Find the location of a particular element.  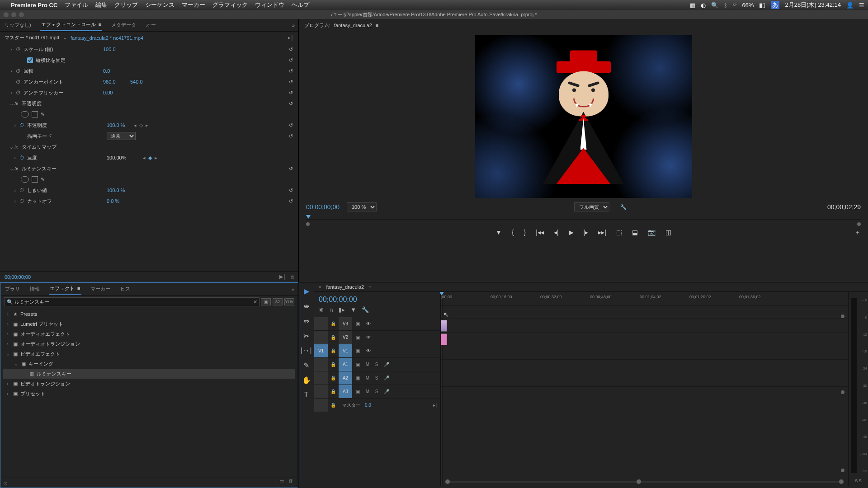

go-to-out-icon: ▸▸| is located at coordinates (602, 232).